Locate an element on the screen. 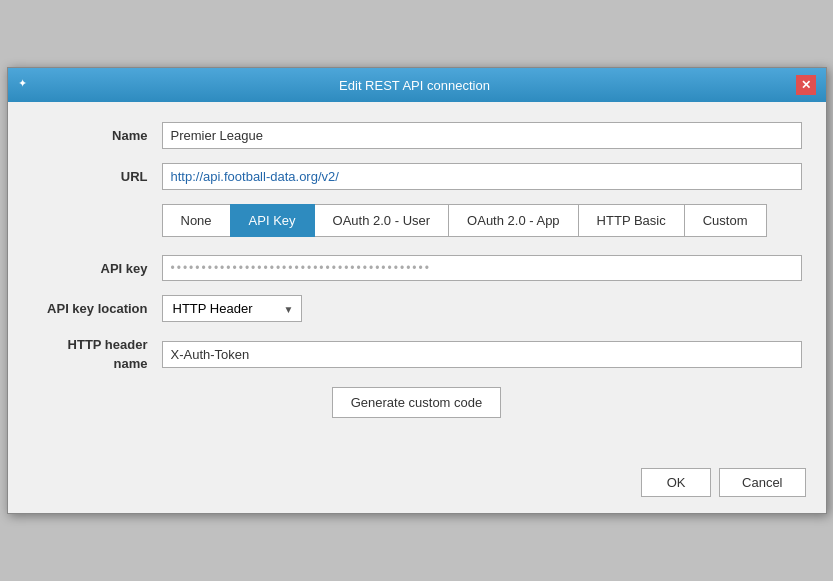 The width and height of the screenshot is (833, 581). http-header-name-label: HTTP headername is located at coordinates (97, 354).